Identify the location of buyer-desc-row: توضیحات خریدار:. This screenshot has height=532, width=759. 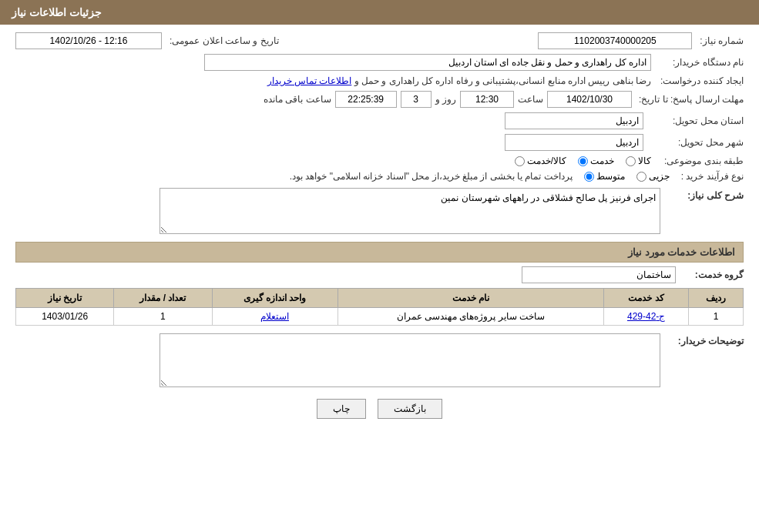
(379, 360).